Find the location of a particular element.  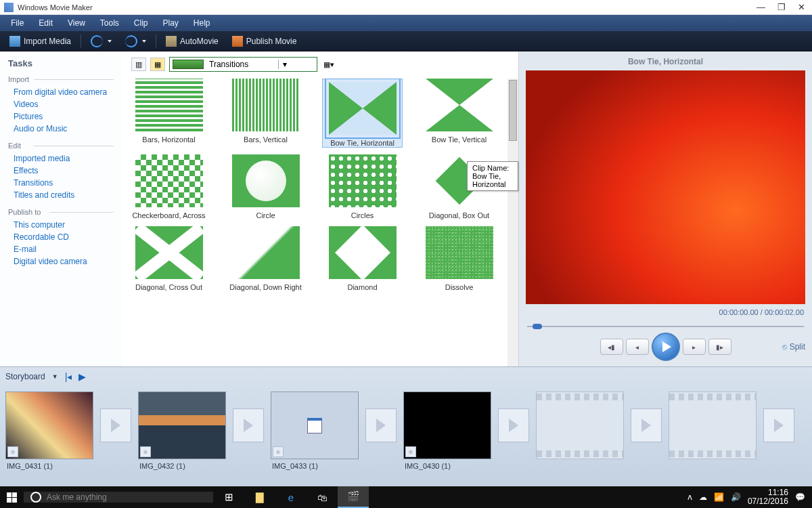

play-storyboard-button: ▶ is located at coordinates (83, 377).